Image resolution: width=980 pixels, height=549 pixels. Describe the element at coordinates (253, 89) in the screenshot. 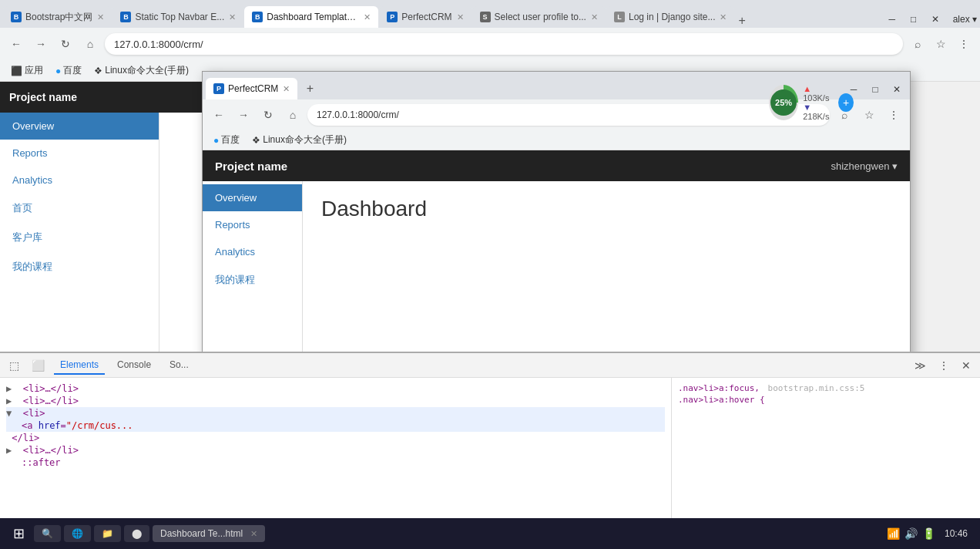

I see `inner-tab-label: PerfectCRM` at that location.